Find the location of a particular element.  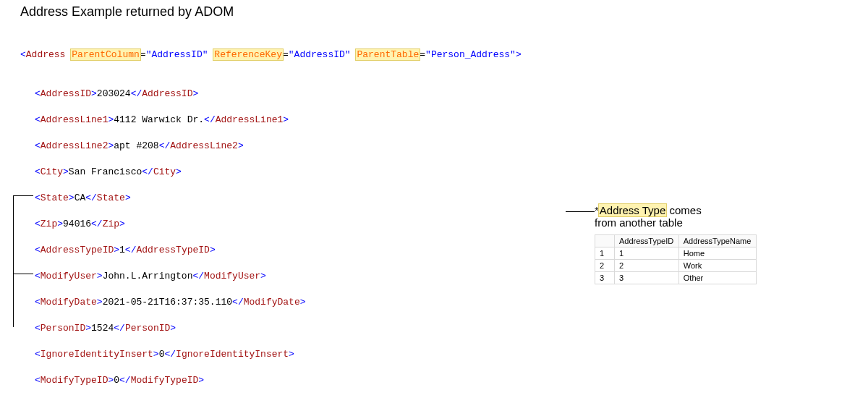

row-number: 2 is located at coordinates (605, 266).